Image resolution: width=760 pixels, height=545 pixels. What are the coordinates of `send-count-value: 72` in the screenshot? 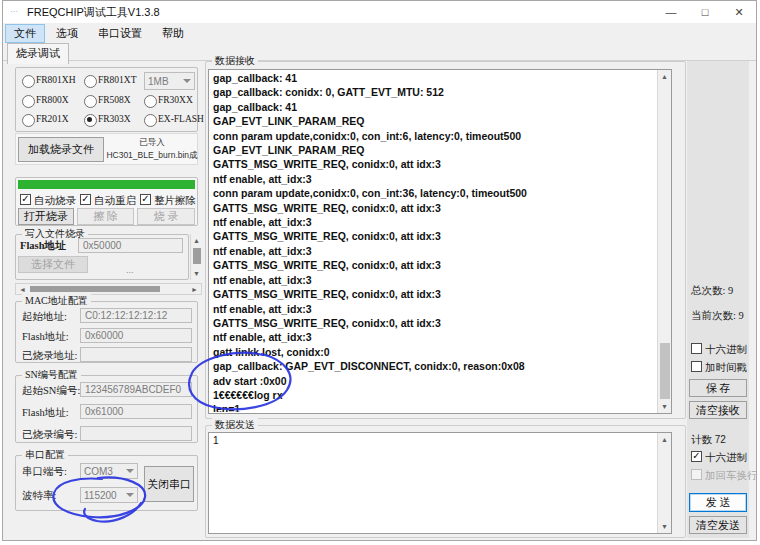 It's located at (720, 440).